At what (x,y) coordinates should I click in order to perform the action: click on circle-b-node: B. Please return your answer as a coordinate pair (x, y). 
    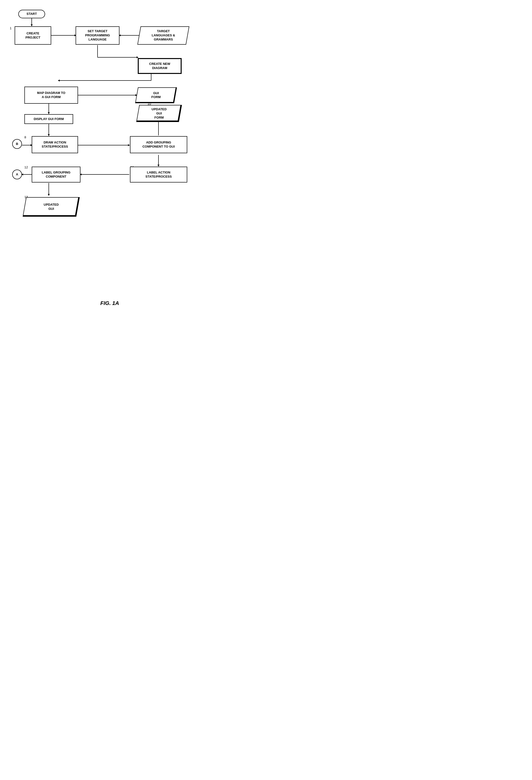
    Looking at the image, I should click on (17, 144).